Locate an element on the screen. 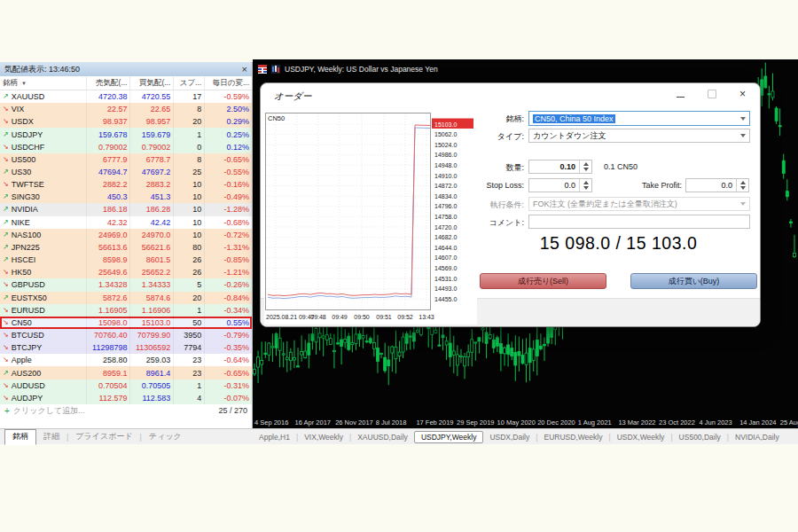 The height and width of the screenshot is (532, 798). stop-loss-spinner: 0.0 is located at coordinates (560, 185).